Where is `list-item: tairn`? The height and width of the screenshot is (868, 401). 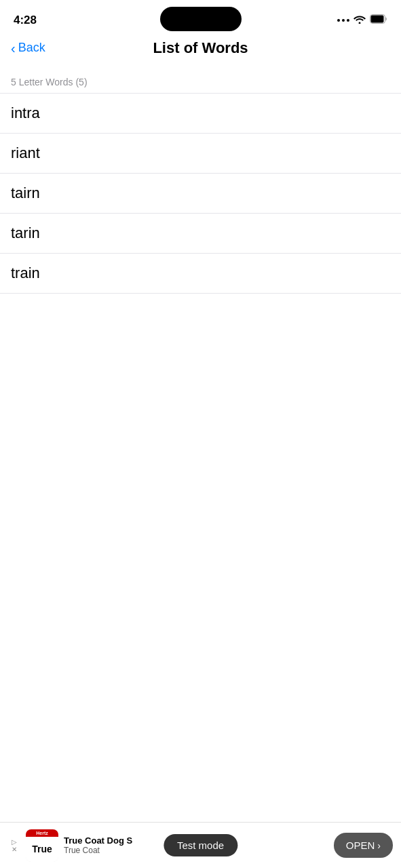 list-item: tairn is located at coordinates (201, 194).